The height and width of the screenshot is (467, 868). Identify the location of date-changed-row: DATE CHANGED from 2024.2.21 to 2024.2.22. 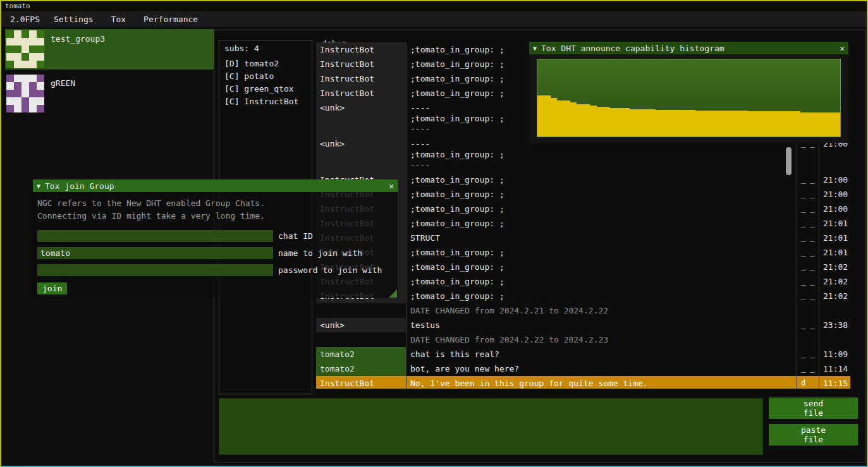
(583, 311).